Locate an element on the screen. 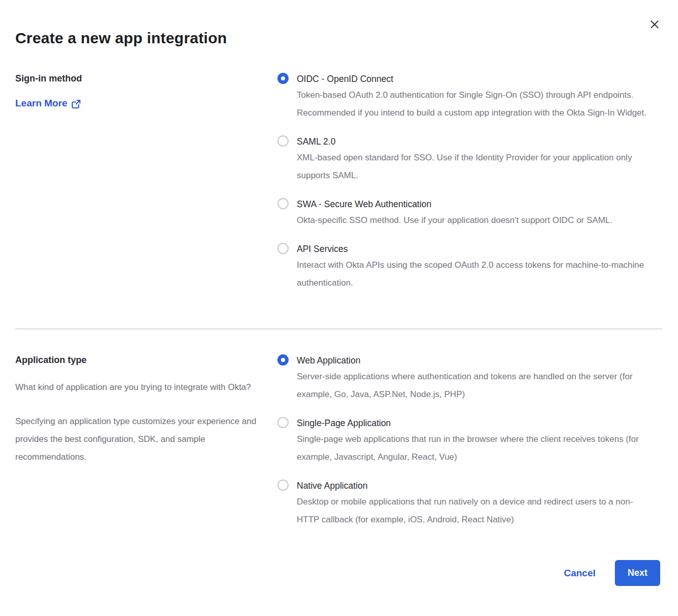 The image size is (678, 616). learn-more-label: Learn More is located at coordinates (41, 103).